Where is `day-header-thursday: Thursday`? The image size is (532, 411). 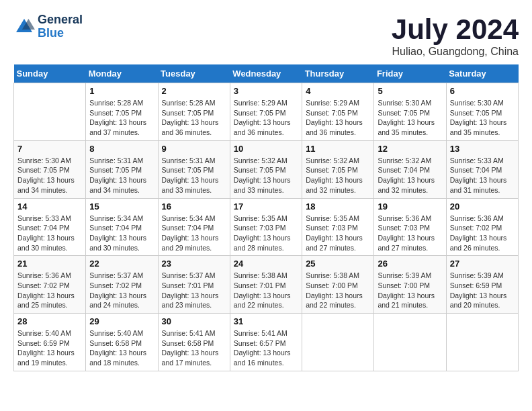
day-header-thursday: Thursday is located at coordinates (339, 74).